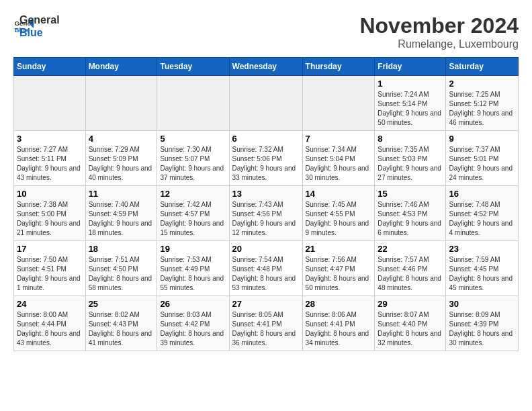  Describe the element at coordinates (482, 274) in the screenshot. I see `day-detail: Sunrise: 7:59 AMSunset: 4:45 PMDaylight:…` at that location.